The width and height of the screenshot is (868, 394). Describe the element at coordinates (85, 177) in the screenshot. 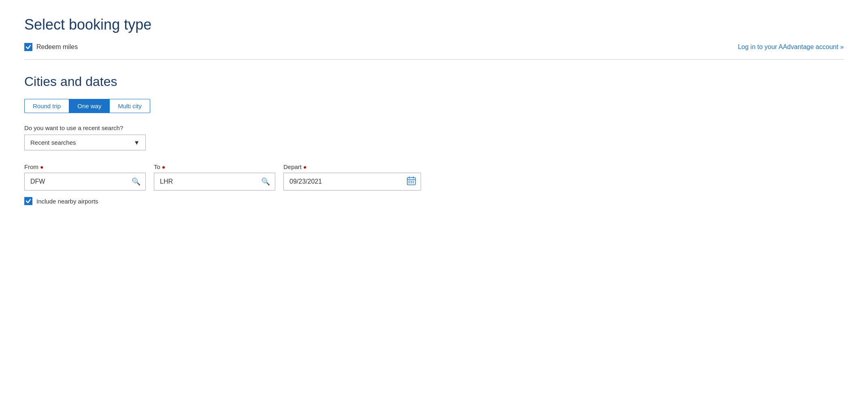

I see `from-field-group: From ● 🔍` at that location.